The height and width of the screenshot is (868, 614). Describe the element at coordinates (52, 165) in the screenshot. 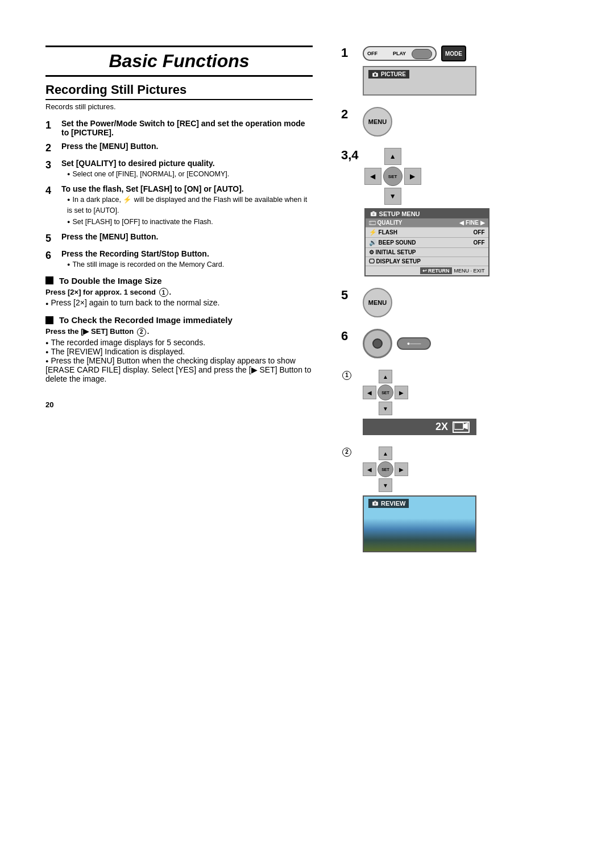

I see `step-3-number: 3` at that location.